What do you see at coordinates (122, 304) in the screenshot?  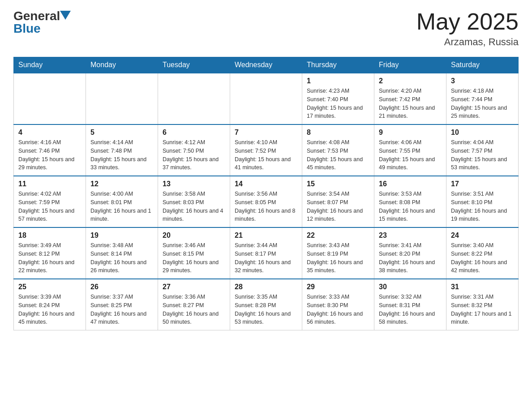 I see `calendar-cell: 26Sunrise: 3:37 AM Sunset: 8:25 PM Dayli…` at bounding box center [122, 304].